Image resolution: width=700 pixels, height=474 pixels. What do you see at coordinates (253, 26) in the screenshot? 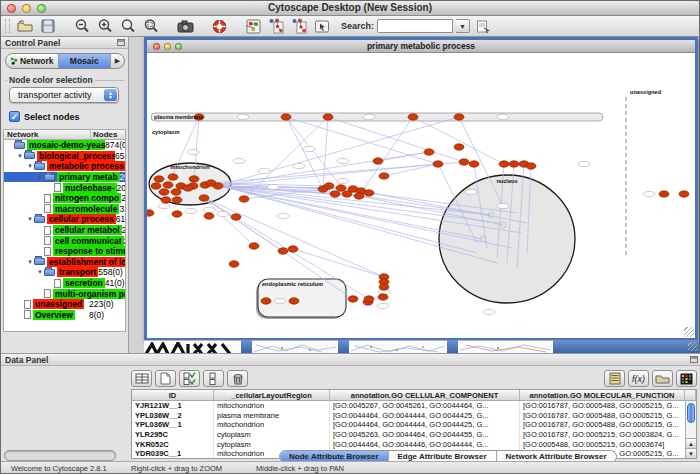
I see `layout-icon` at bounding box center [253, 26].